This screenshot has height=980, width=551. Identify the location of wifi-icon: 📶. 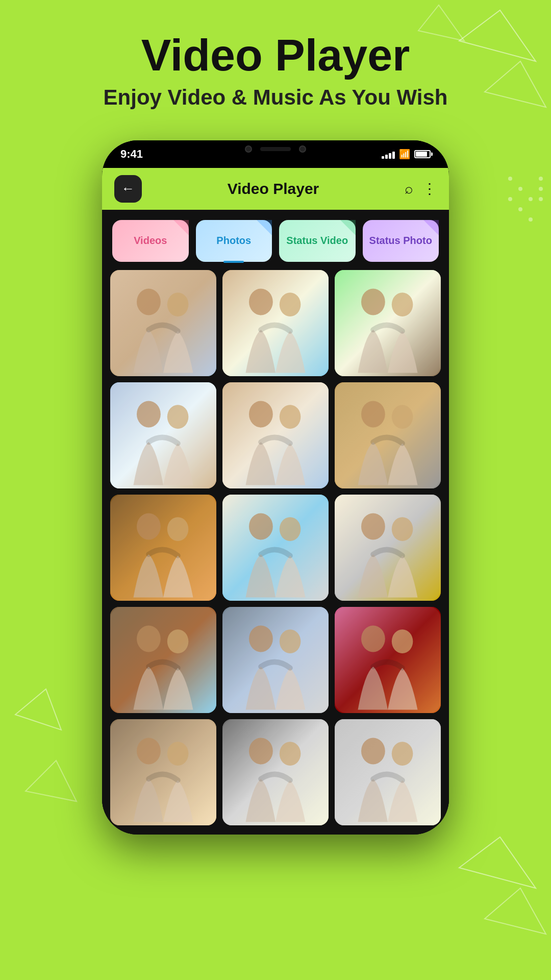
(405, 154).